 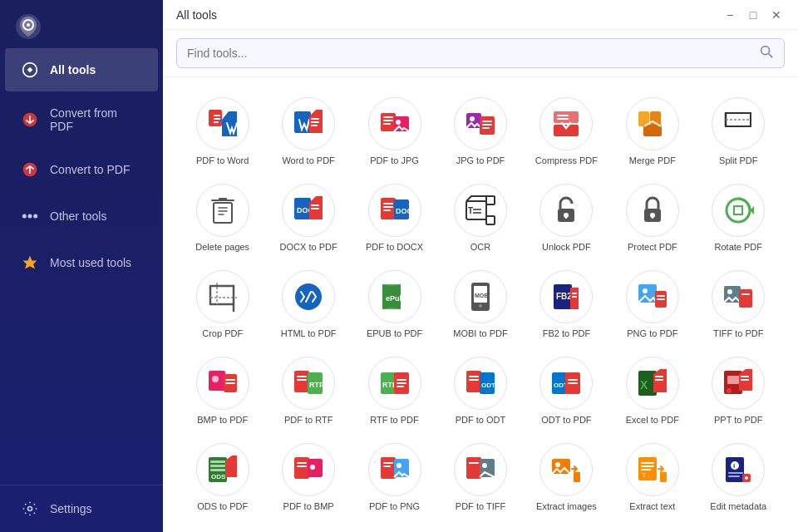 I want to click on sidebar-label-convert-to-pdf: Convert to PDF, so click(x=90, y=170).